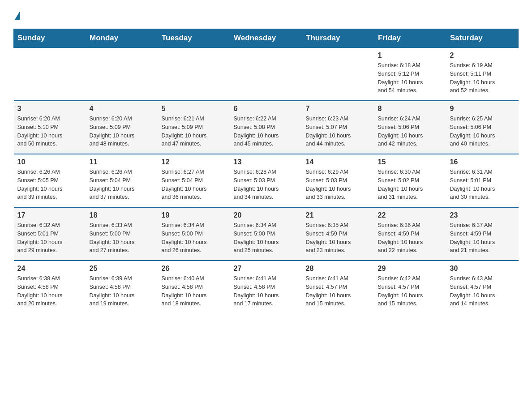 This screenshot has height=411, width=532. Describe the element at coordinates (483, 109) in the screenshot. I see `day-number: 9` at that location.